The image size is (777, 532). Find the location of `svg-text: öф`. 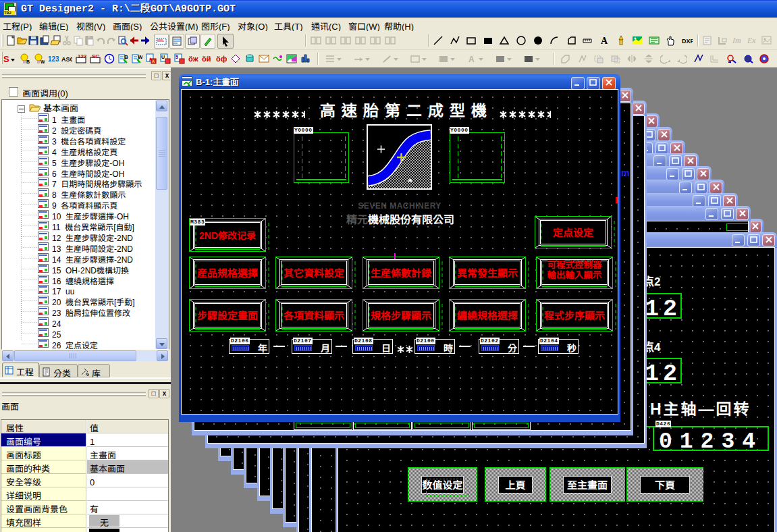

svg-text: öф is located at coordinates (221, 58).